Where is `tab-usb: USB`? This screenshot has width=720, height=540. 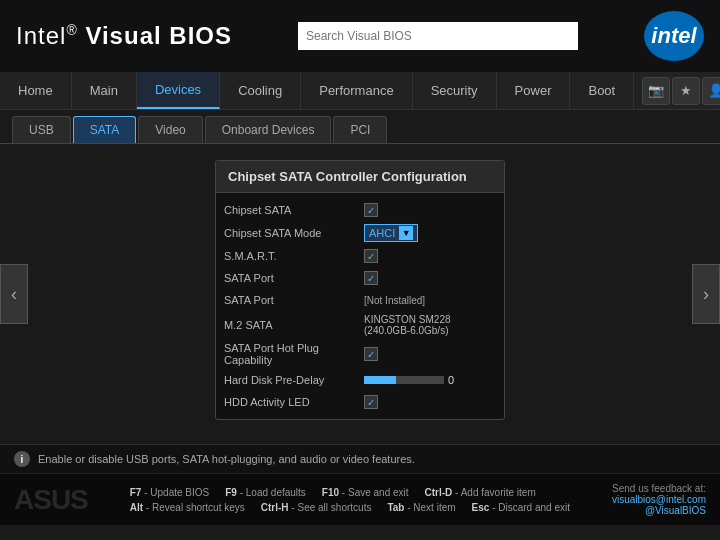 tab-usb: USB is located at coordinates (42, 130).